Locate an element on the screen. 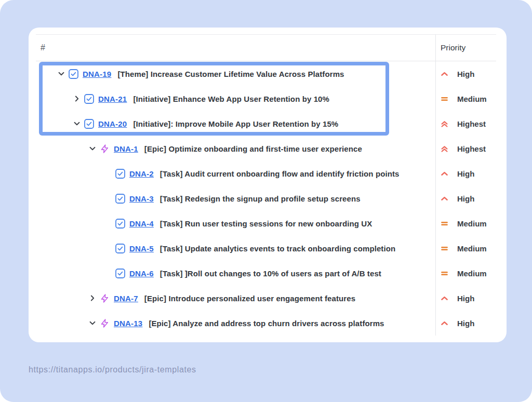  issue-key-link: DNA-5 is located at coordinates (141, 248).